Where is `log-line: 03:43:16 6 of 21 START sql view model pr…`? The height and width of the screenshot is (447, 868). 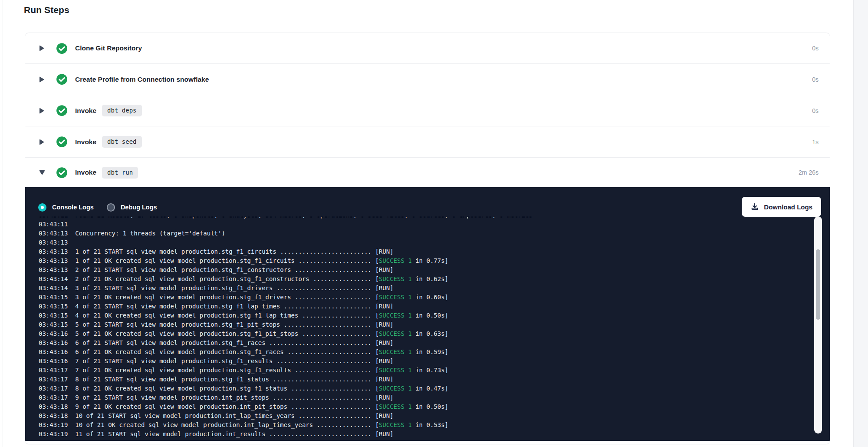 log-line: 03:43:16 6 of 21 START sql view model pr… is located at coordinates (415, 343).